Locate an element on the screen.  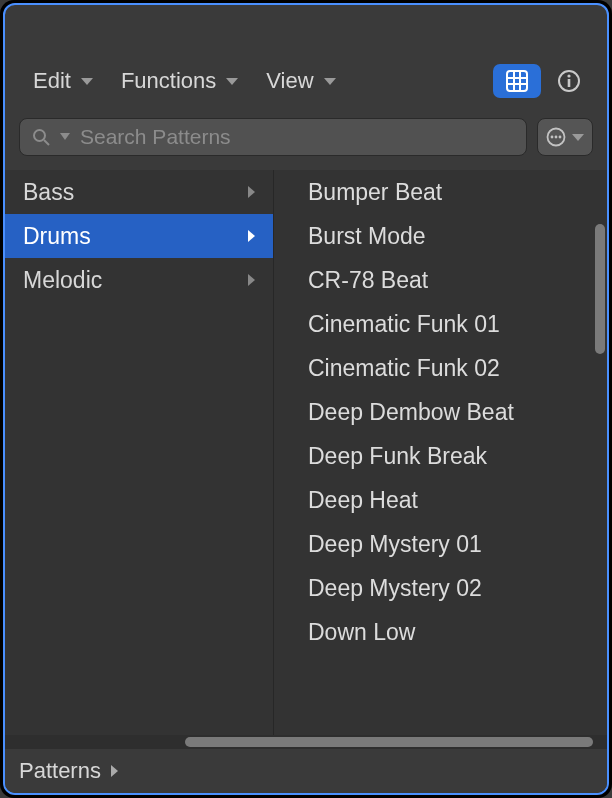
pattern-item: Bumper Beat is located at coordinates (458, 192).